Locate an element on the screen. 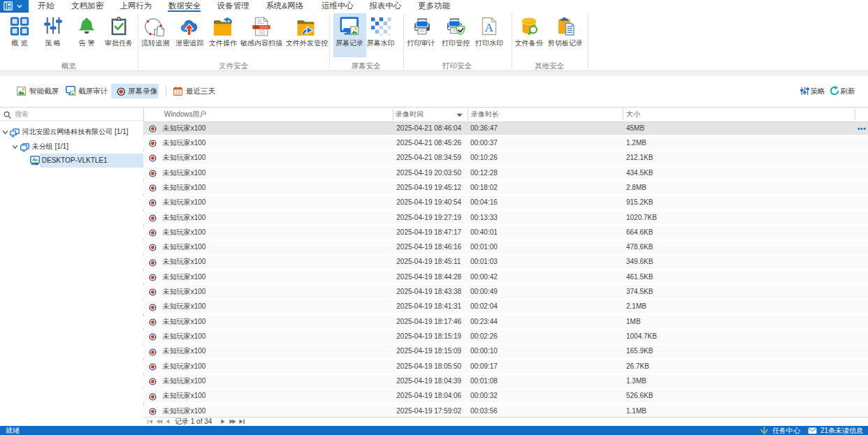  svg-text: 23 is located at coordinates (178, 92).